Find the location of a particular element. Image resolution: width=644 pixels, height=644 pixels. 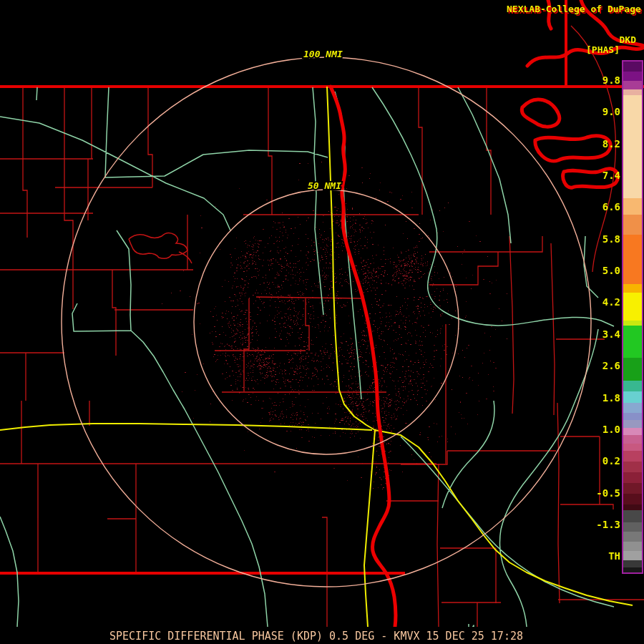

colorbar-tick-label: 9.0 is located at coordinates (611, 112).